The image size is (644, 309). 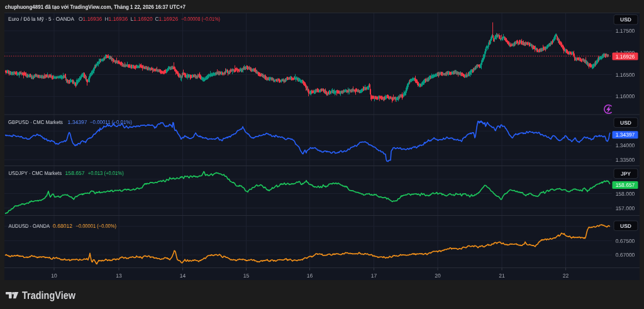 I want to click on svg-text: 158.000, so click(x=625, y=194).